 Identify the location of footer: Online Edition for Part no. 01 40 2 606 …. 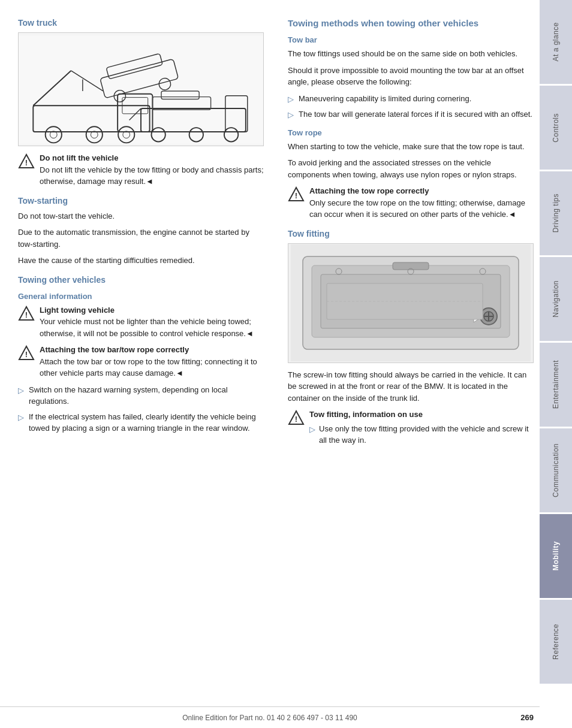
(270, 717).